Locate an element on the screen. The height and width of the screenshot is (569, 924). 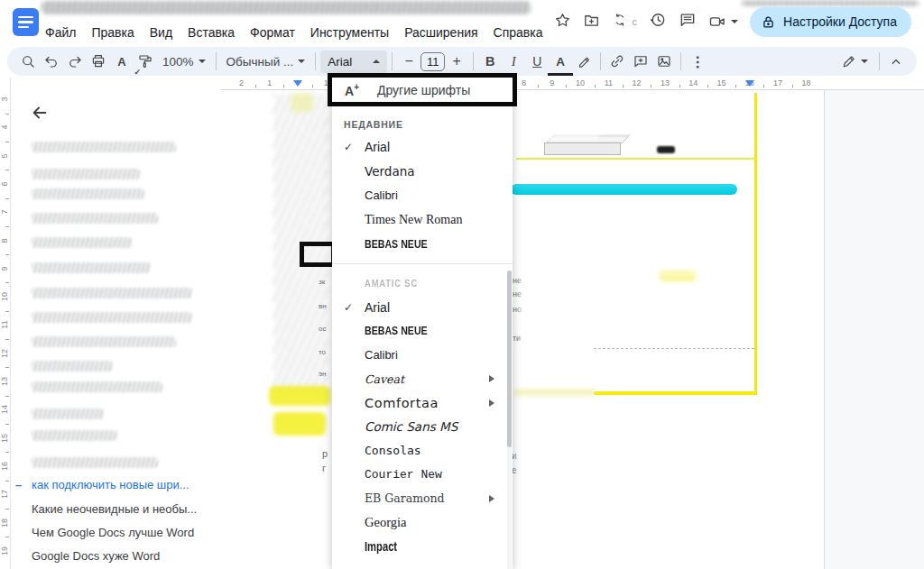
font-menu-item-courier-new: Courier New is located at coordinates (422, 474).